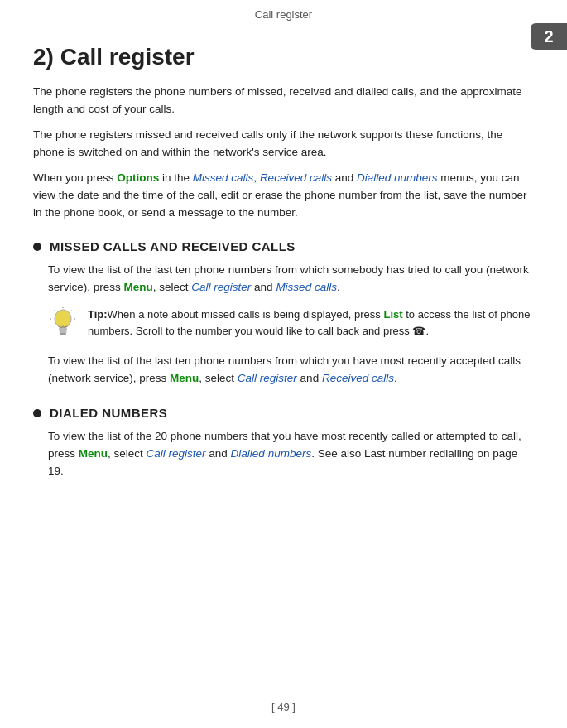 The height and width of the screenshot is (728, 567). Describe the element at coordinates (392, 315) in the screenshot. I see `tip-list-link: List` at that location.